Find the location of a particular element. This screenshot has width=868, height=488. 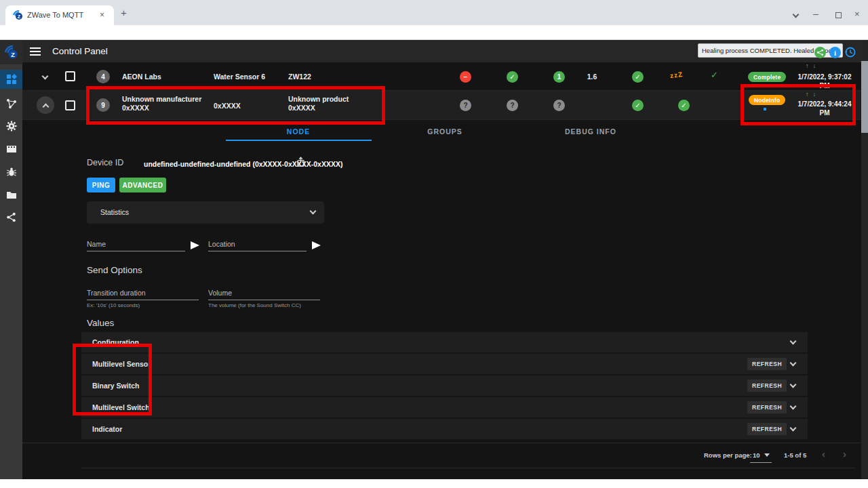

value-group-indicator: Indicator REFRESH is located at coordinates (445, 429).